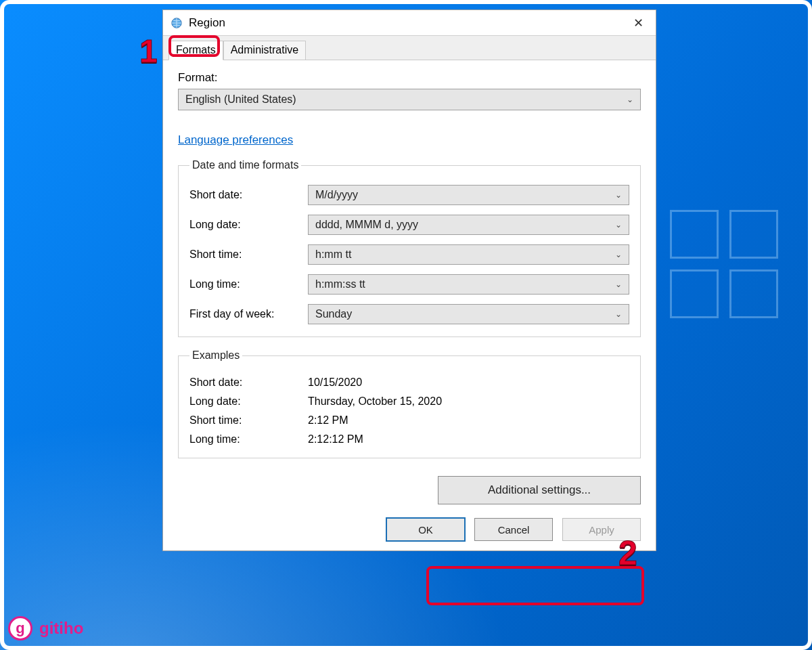 The height and width of the screenshot is (650, 812). Describe the element at coordinates (638, 23) in the screenshot. I see `close-button: ✕` at that location.